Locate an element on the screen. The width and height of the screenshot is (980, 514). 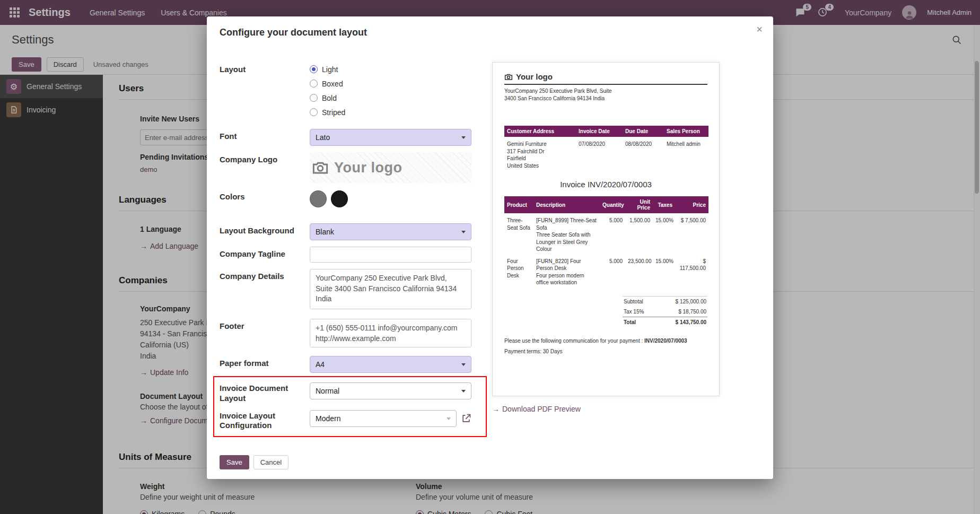
footer-textarea: +1 (650) 555-0111 info@yourcompany.com h… is located at coordinates (390, 333).